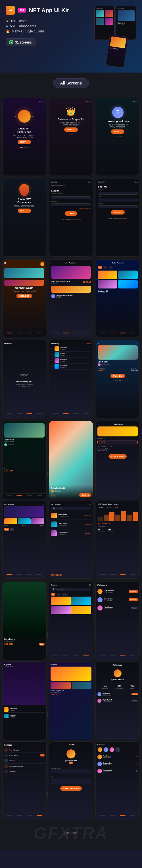 The width and height of the screenshot is (142, 868). Describe the element at coordinates (118, 460) in the screenshot. I see `screen-place-bid: ← Place a bid Bid amount 0.5 ETH Your ba…` at that location.